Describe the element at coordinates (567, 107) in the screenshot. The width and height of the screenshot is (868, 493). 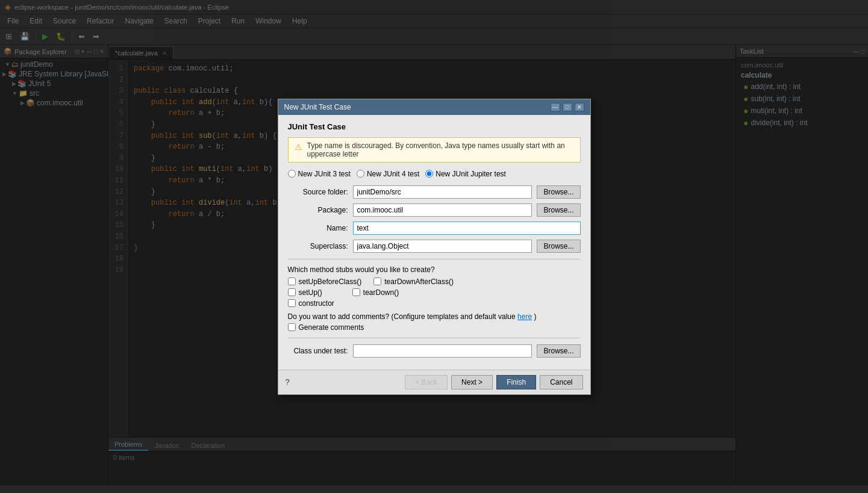
I see `dialog-titlebar-buttons: — □ ✕` at that location.